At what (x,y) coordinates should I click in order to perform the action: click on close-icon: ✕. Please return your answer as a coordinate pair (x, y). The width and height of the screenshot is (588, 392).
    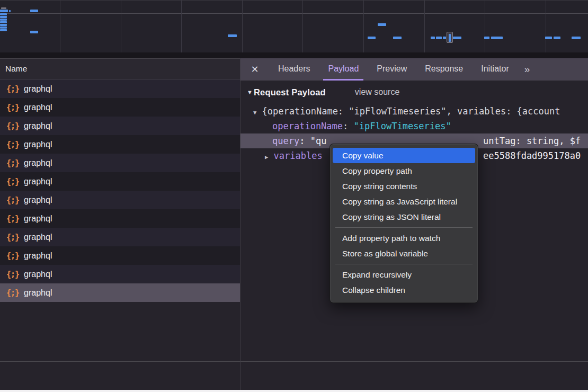
    Looking at the image, I should click on (255, 69).